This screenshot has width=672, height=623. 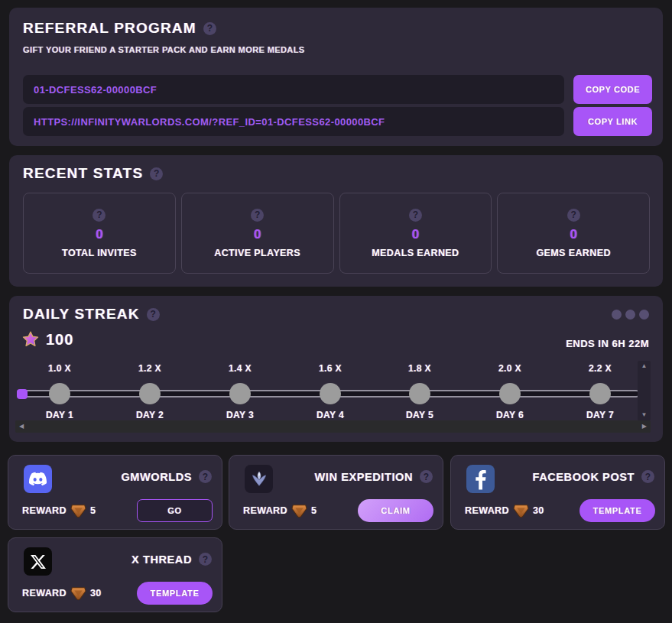 What do you see at coordinates (336, 233) in the screenshot?
I see `stat-cards: ? 0 TOTAL INVITES ? 0 ACTIVE PLAYERS ? 0…` at bounding box center [336, 233].